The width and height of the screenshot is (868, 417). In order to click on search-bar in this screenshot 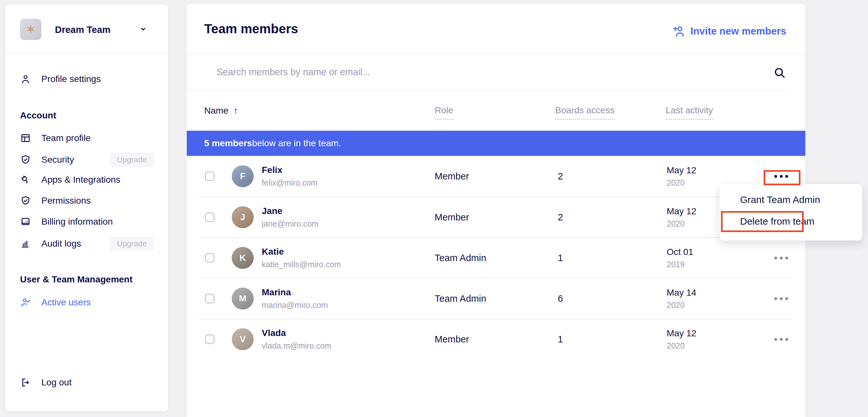, I will do `click(495, 72)`.